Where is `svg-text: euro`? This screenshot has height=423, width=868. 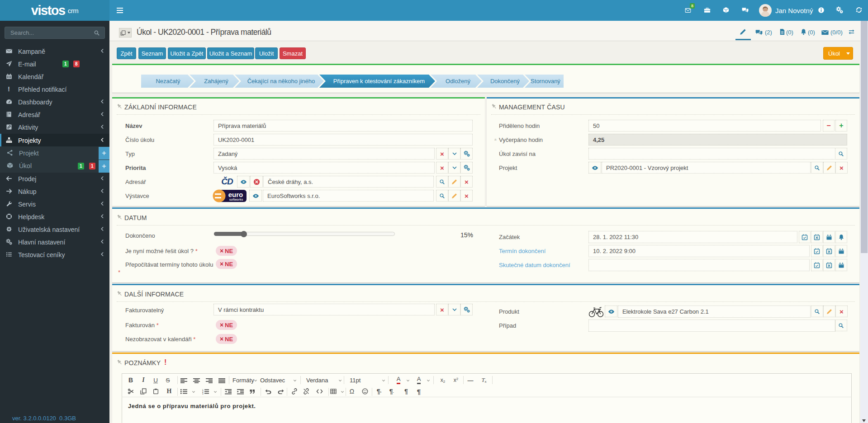
svg-text: euro is located at coordinates (236, 194).